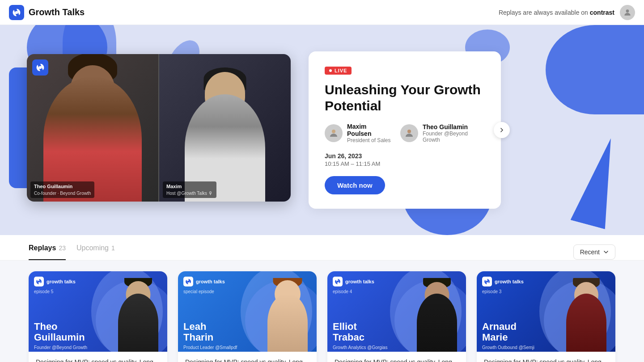 The width and height of the screenshot is (644, 362). Describe the element at coordinates (190, 190) in the screenshot. I see `video-label-right: Maxim Host @Growth Talks 🎙` at that location.